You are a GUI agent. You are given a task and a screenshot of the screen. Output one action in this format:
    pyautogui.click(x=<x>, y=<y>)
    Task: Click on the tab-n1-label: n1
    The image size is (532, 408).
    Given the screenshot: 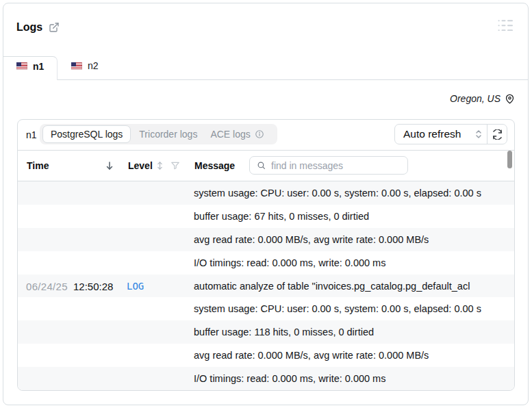 What is the action you would take?
    pyautogui.click(x=38, y=66)
    